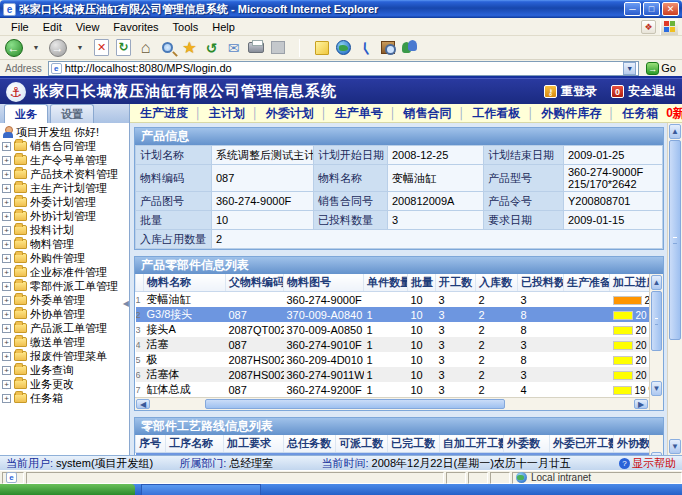  Describe the element at coordinates (362, 444) in the screenshot. I see `routing-col-header: 可派工数` at that location.